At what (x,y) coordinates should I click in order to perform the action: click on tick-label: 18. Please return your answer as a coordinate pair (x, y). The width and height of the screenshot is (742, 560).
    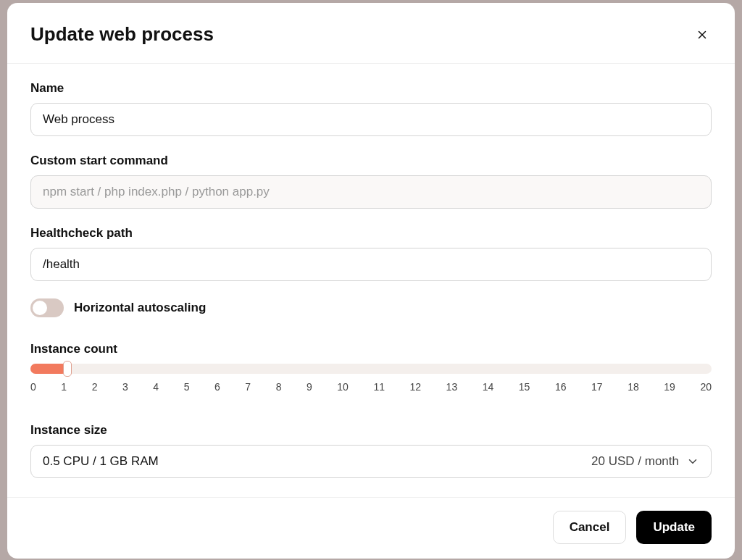
    Looking at the image, I should click on (633, 387).